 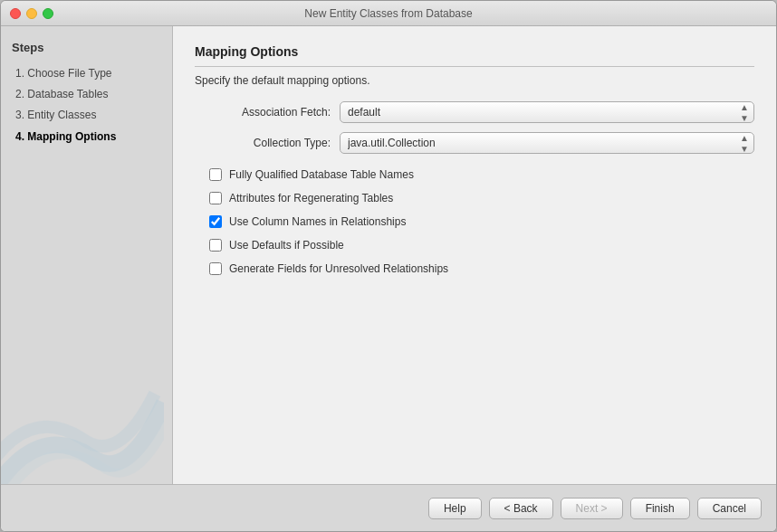 What do you see at coordinates (312, 198) in the screenshot?
I see `checkbox-attributes-regenerating-label: Attributes for Regenerating Tables` at bounding box center [312, 198].